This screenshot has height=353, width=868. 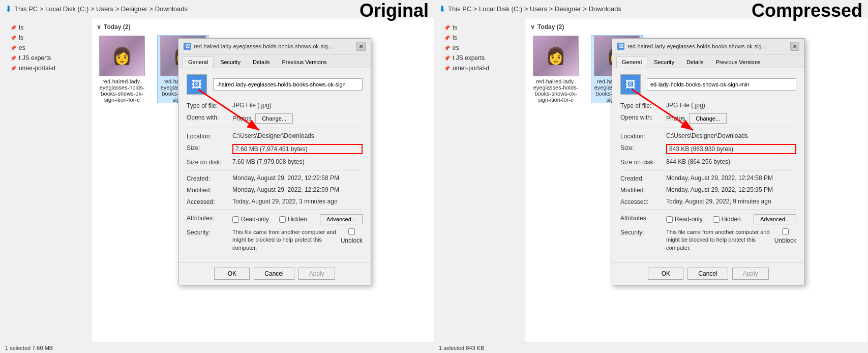 I want to click on right-unblock-checkbox, so click(x=785, y=232).